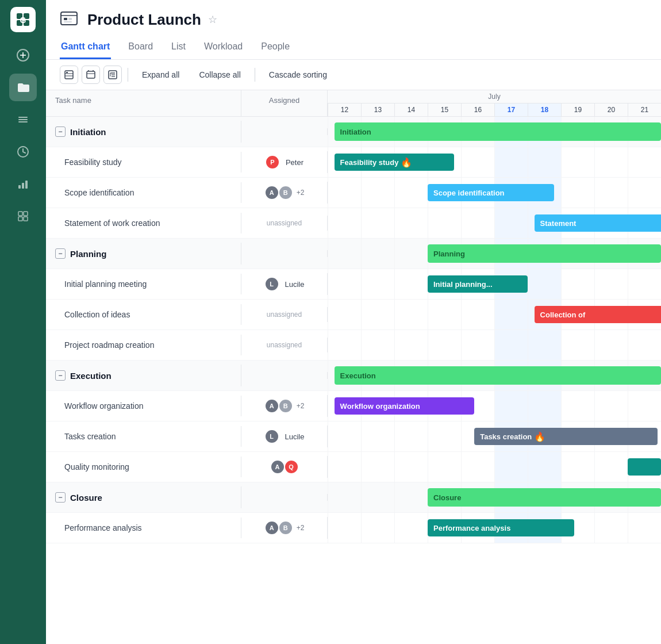 The height and width of the screenshot is (644, 661). What do you see at coordinates (291, 467) in the screenshot?
I see `avatar-quality-2: Q` at bounding box center [291, 467].